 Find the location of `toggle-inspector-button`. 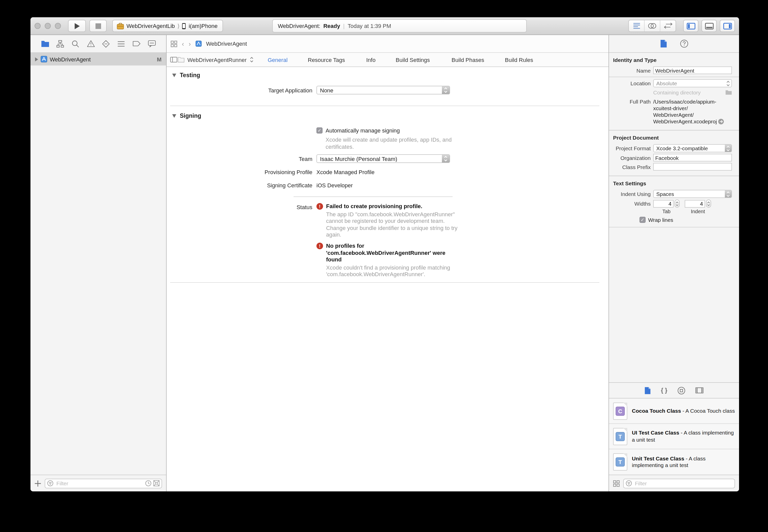

toggle-inspector-button is located at coordinates (727, 26).